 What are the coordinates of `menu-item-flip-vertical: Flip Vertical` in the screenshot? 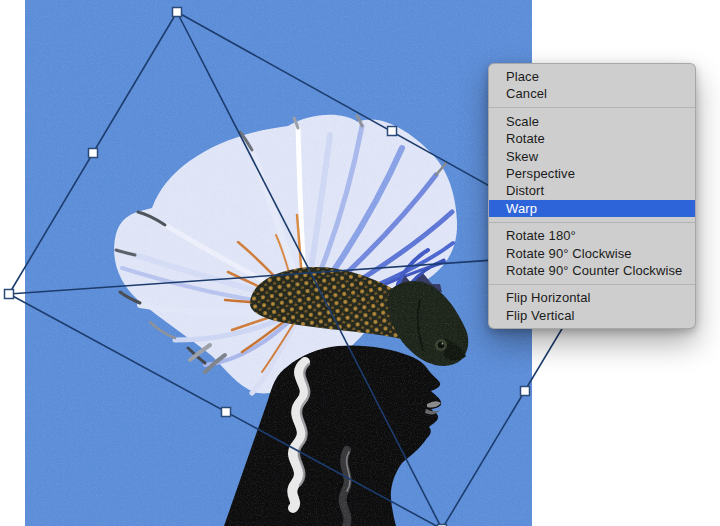 It's located at (592, 316).